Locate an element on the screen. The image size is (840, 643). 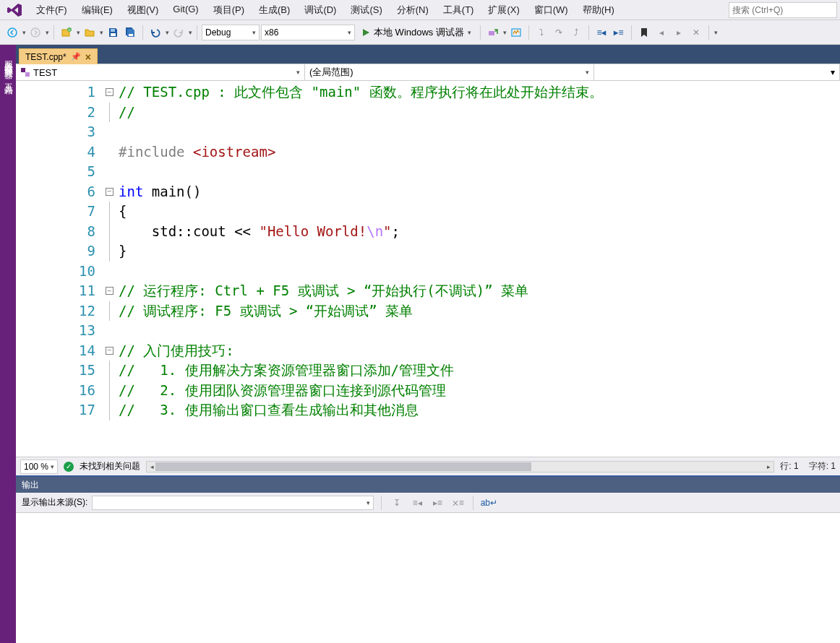
output-goto-icon: ↧ is located at coordinates (397, 503).